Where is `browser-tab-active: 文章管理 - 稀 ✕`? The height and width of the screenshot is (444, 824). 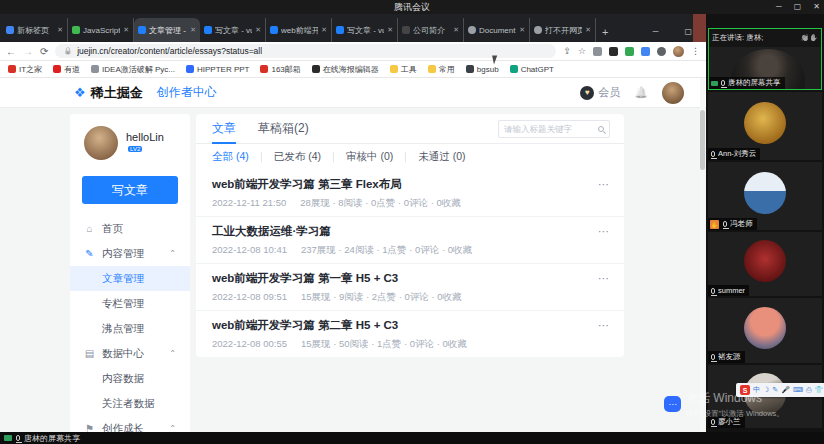
browser-tab-active: 文章管理 - 稀 ✕ is located at coordinates (167, 30).